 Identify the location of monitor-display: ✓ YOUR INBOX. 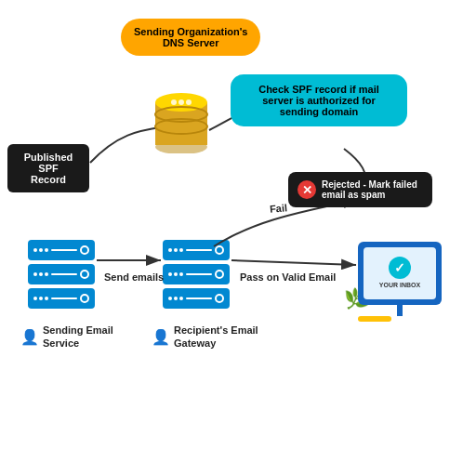
(400, 273).